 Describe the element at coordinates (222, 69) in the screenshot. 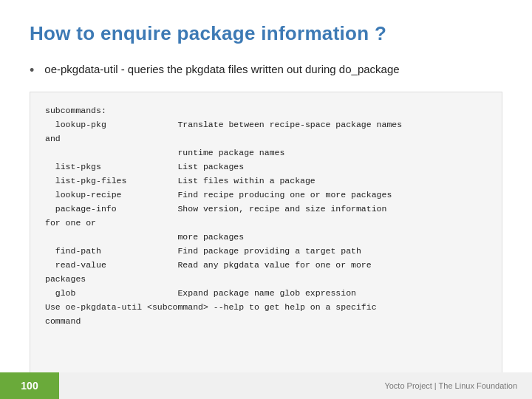

I see `bullet-text: oe-pkgdata-util - queries the pkgdata fi…` at that location.